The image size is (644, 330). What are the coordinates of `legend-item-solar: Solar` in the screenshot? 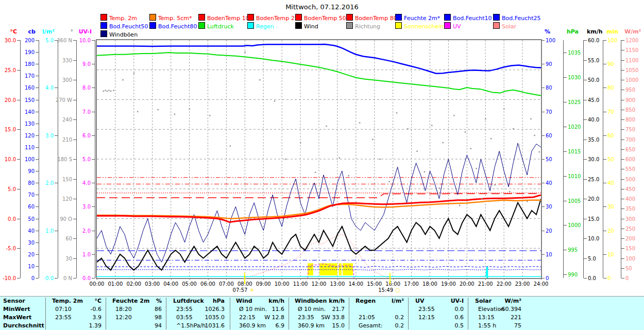 It's located at (505, 26).